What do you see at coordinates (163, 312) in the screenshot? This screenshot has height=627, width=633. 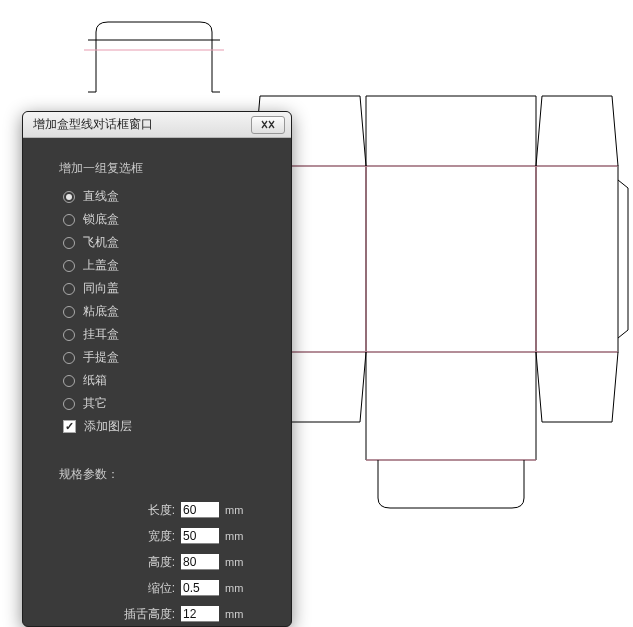 I see `box-type-options: 直线盒 锁底盒 飞机盒 上盖盒 同向盖 粘底盒` at bounding box center [163, 312].